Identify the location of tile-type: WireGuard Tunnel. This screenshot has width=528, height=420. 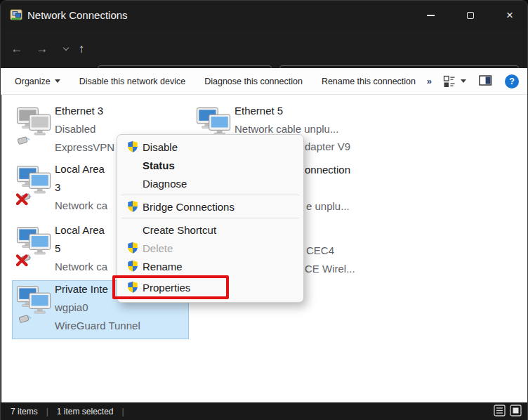
(98, 326).